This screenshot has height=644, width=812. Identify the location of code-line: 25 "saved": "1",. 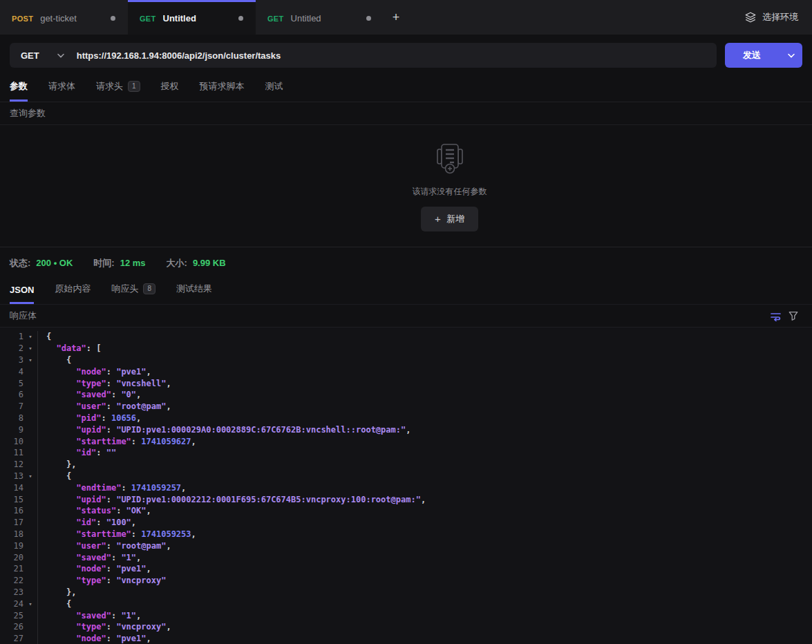
(406, 615).